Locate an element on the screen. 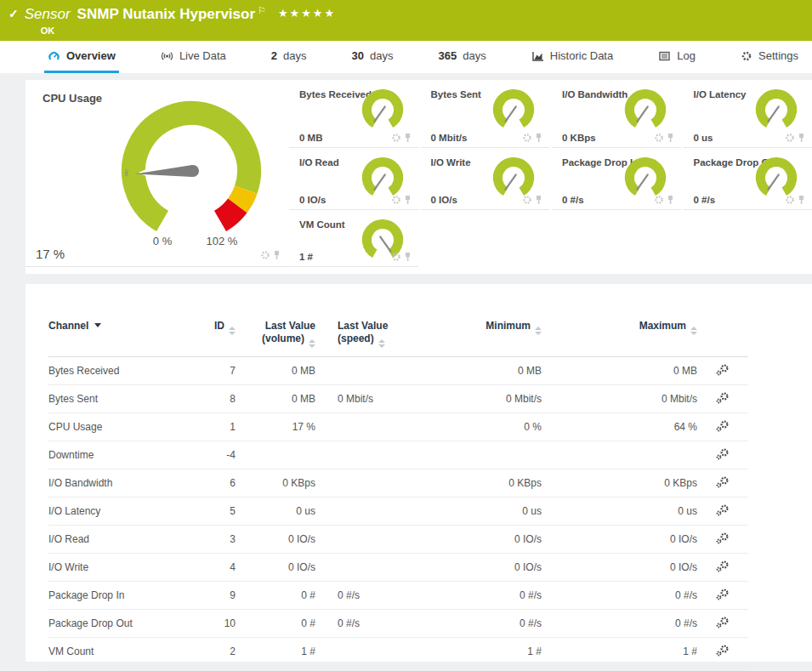 This screenshot has width=812, height=671. sort-desc-icon is located at coordinates (98, 325).